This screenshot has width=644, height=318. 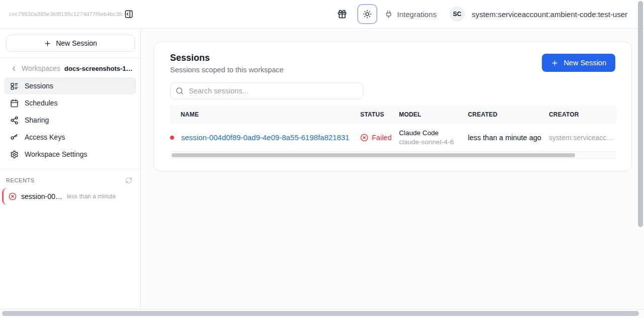 I want to click on gift-button, so click(x=342, y=14).